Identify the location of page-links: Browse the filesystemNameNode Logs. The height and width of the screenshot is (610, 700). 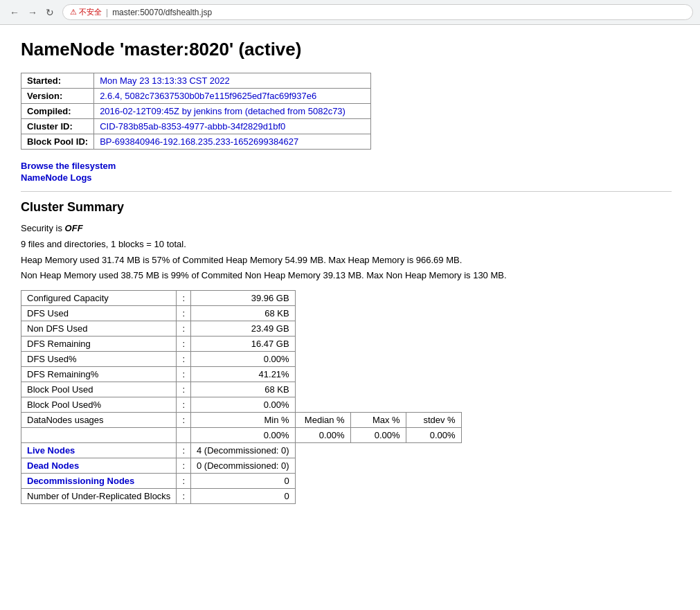
(346, 172).